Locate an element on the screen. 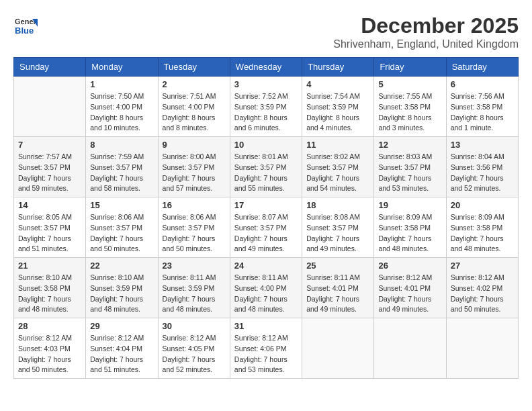 The height and width of the screenshot is (411, 532). day-info: Sunrise: 8:12 AMSunset: 4:05 PMDaylight:… is located at coordinates (194, 355).